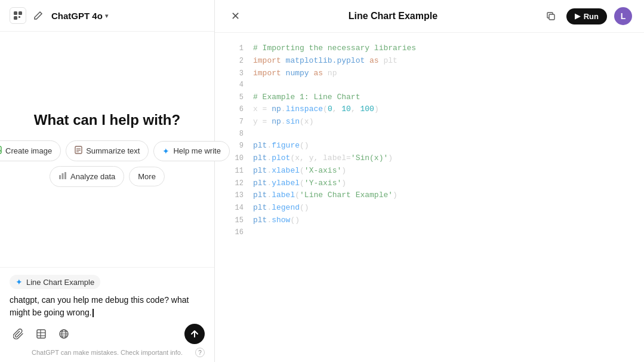 The image size is (644, 362). I want to click on code-line: 15plt.show(), so click(430, 221).